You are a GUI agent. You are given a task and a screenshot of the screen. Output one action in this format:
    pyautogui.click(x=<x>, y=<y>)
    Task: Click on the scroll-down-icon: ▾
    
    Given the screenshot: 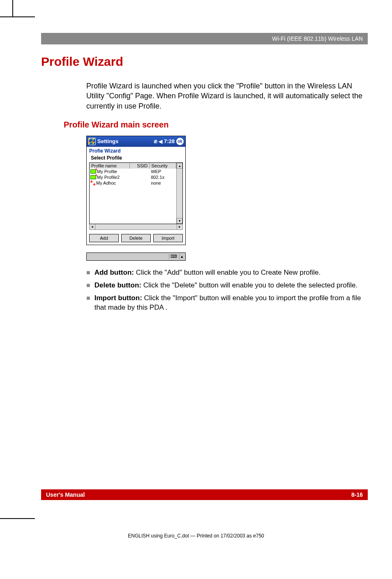 What is the action you would take?
    pyautogui.click(x=180, y=221)
    